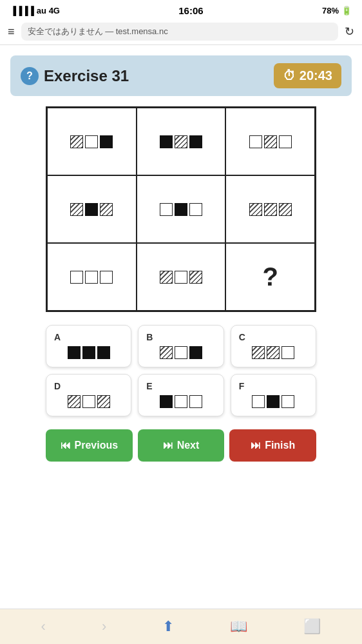  I want to click on url-bar: 安全ではありません — test.mensa.nc, so click(180, 32).